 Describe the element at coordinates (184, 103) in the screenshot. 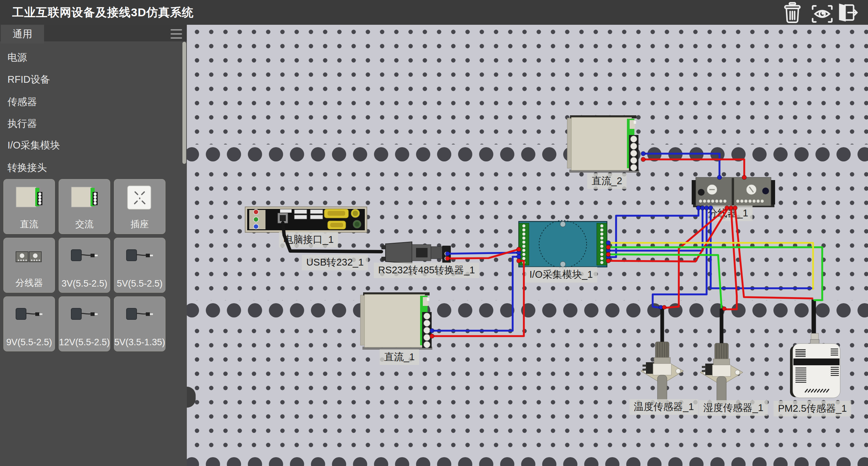

I see `sidebar-scrollbar` at that location.